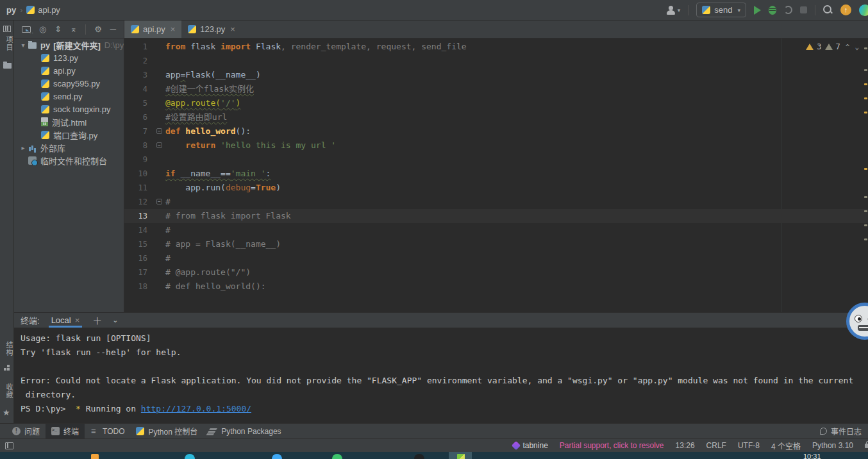  Describe the element at coordinates (496, 89) in the screenshot. I see `code-line: 4#创建一个flask实例化` at that location.